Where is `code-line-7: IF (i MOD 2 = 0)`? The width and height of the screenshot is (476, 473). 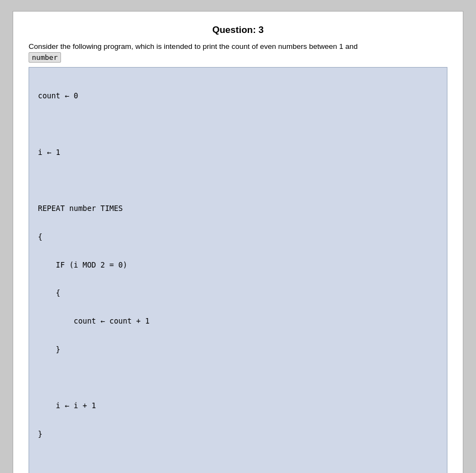 code-line-7: IF (i MOD 2 = 0) is located at coordinates (238, 265).